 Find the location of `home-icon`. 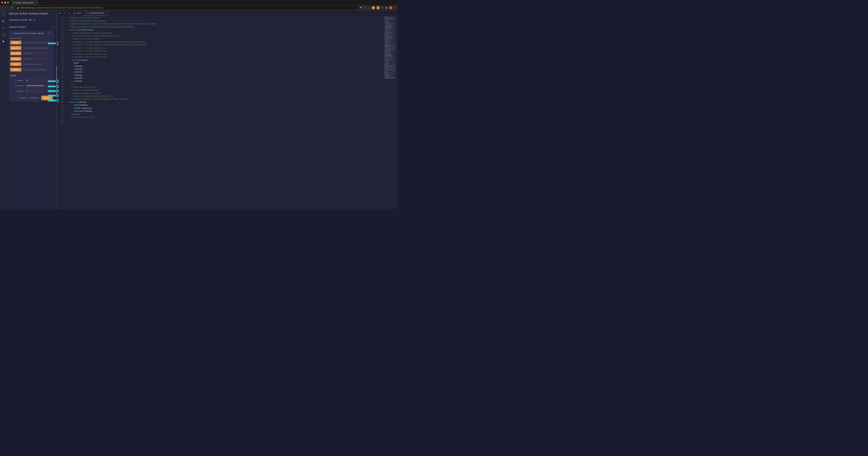

home-icon is located at coordinates (74, 13).